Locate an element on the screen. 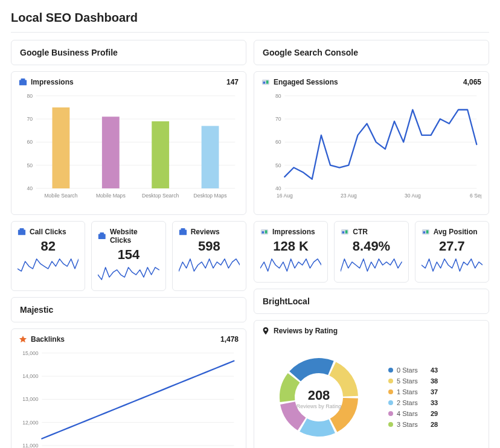  section-title: Majestic is located at coordinates (129, 310).